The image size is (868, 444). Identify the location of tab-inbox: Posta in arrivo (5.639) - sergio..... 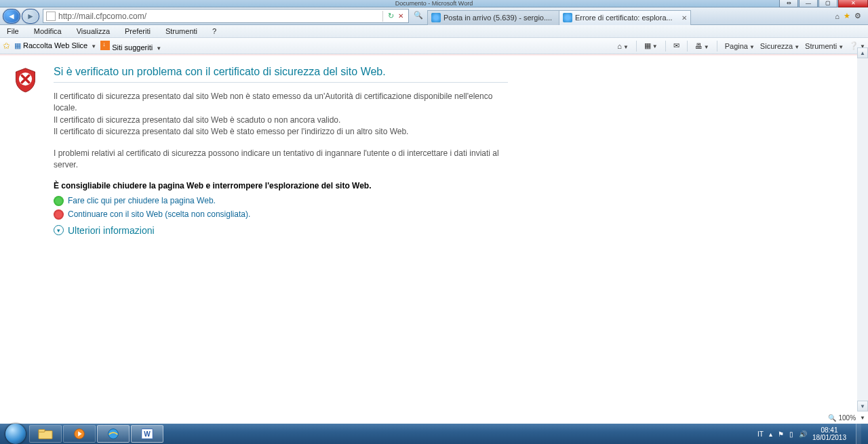
(494, 18).